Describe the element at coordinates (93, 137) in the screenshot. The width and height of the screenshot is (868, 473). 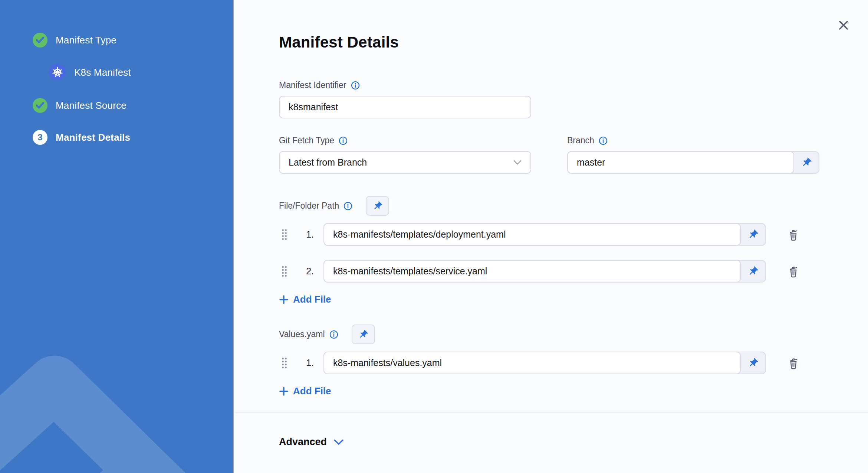
I see `step-label: Manifest Details` at that location.